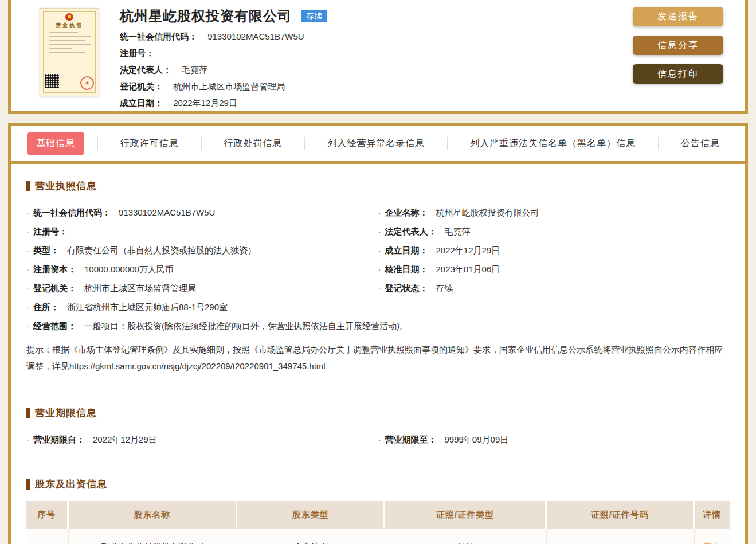 This screenshot has height=544, width=756. What do you see at coordinates (378, 413) in the screenshot?
I see `section-title-business-period: 营业期限信息` at bounding box center [378, 413].